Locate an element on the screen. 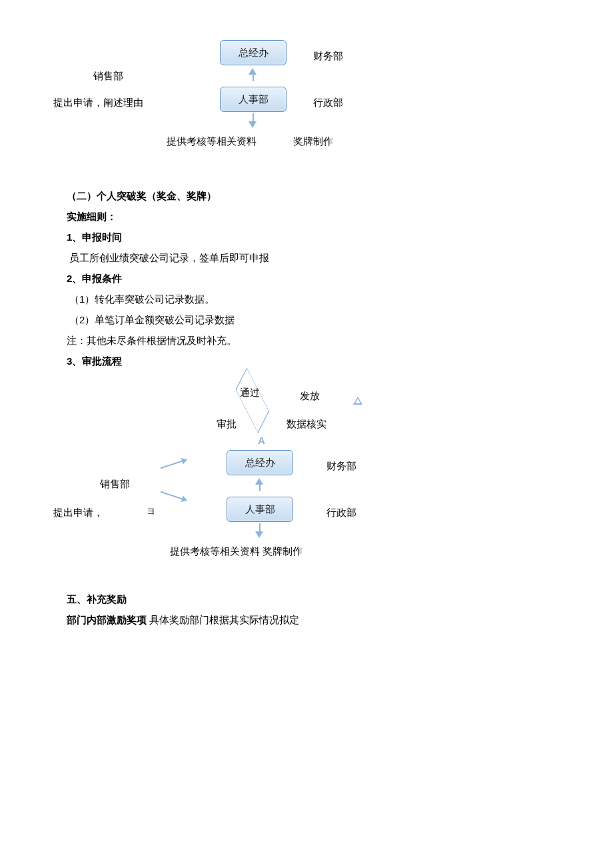 The width and height of the screenshot is (613, 868). label-finance-2: 财务部 is located at coordinates (341, 465).